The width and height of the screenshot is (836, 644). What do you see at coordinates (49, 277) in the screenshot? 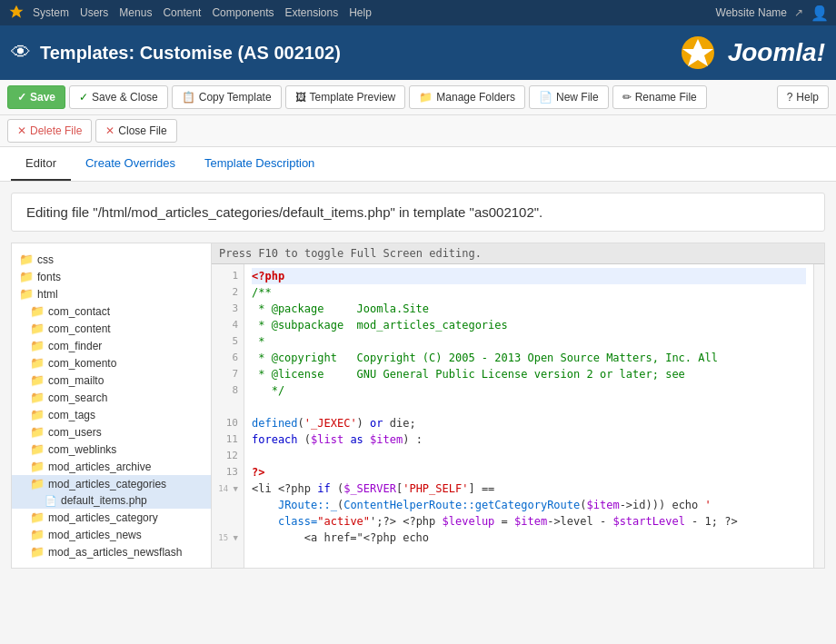
I see `tree-fonts-label: fonts` at bounding box center [49, 277].